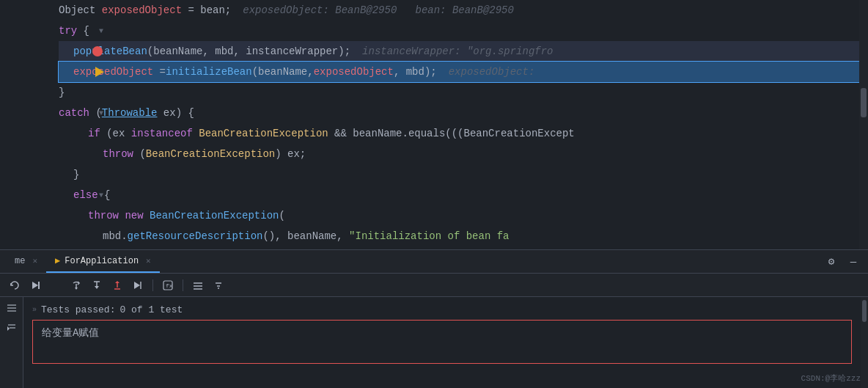 This screenshot has width=868, height=388. Describe the element at coordinates (864, 311) in the screenshot. I see `panel-scrollbar-thumb` at that location.